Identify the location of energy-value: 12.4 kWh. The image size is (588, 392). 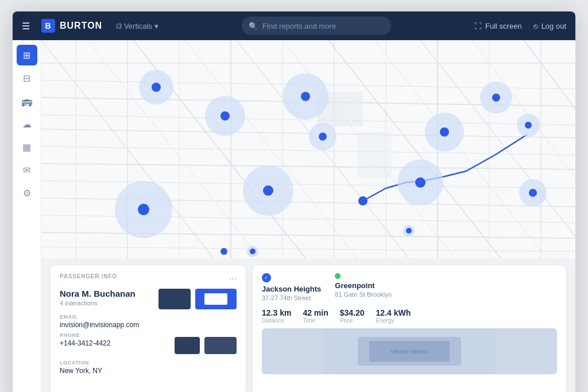
(394, 313).